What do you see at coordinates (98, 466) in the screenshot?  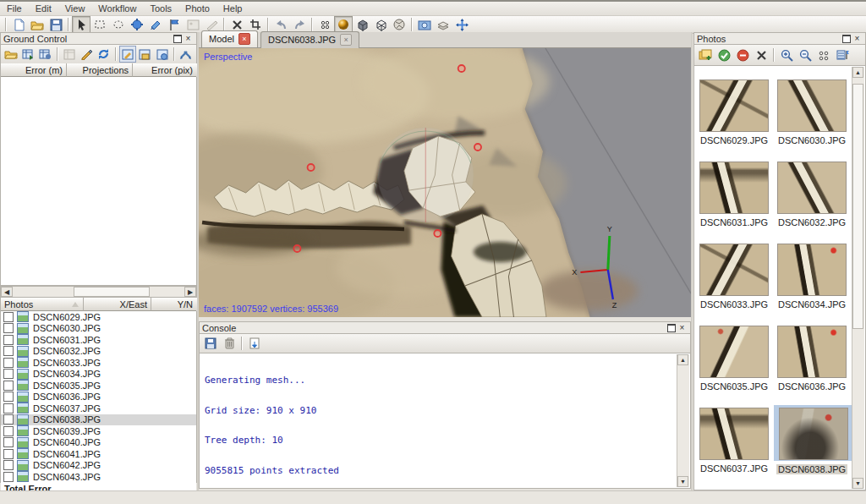 I see `photo-row: DSCN6042.JPG` at bounding box center [98, 466].